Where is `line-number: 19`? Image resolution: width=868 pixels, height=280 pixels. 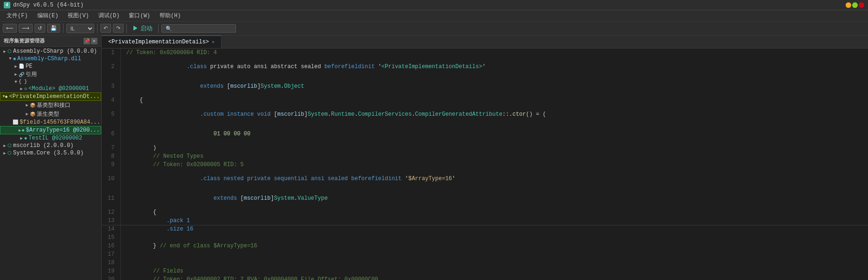
line-number: 19 is located at coordinates (111, 271).